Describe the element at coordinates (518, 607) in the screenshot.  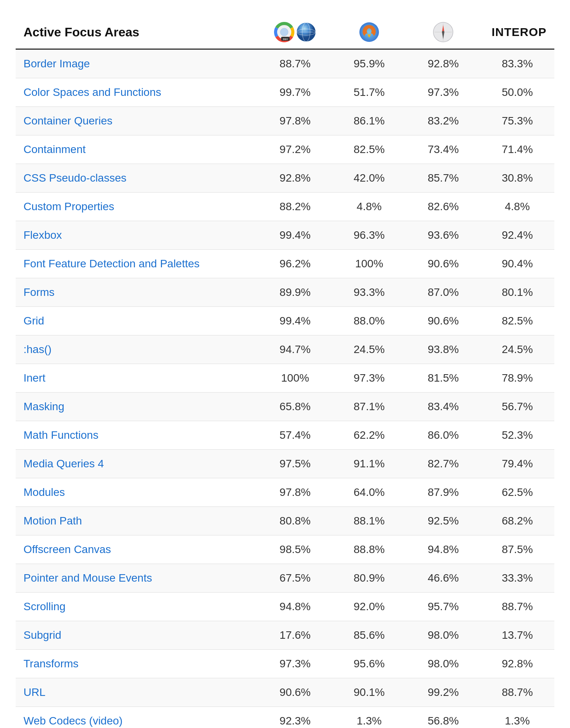
I see `row-interop-value: 88.7%` at that location.